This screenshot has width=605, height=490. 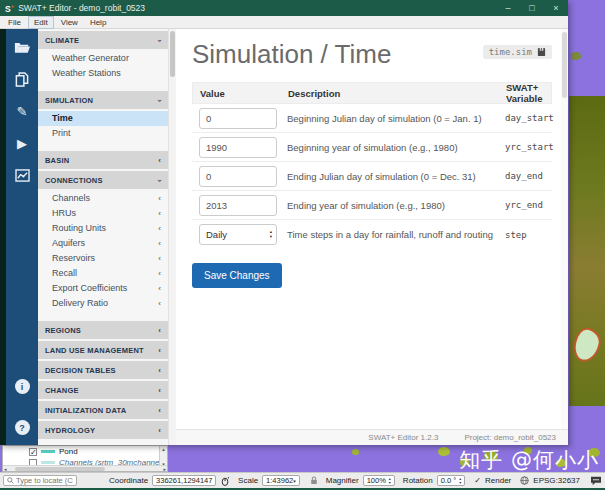 What do you see at coordinates (57, 160) in the screenshot?
I see `section-label: BASIN` at bounding box center [57, 160].